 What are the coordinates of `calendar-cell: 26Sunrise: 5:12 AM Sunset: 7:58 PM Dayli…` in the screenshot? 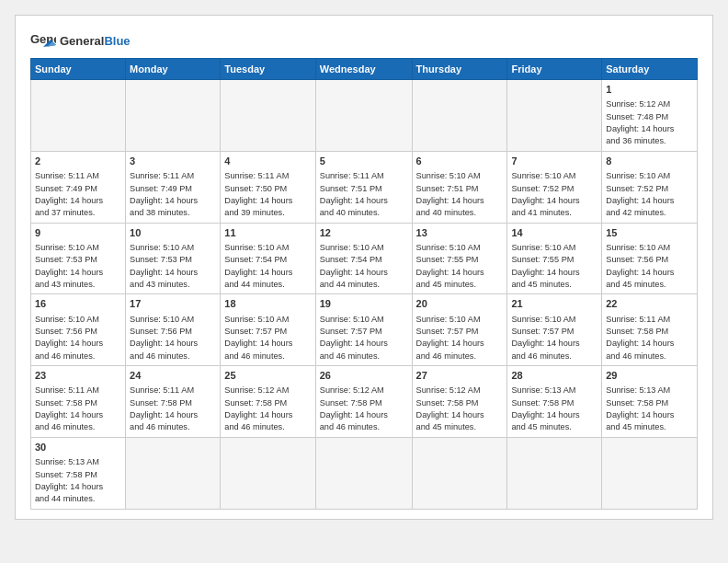 It's located at (364, 402).